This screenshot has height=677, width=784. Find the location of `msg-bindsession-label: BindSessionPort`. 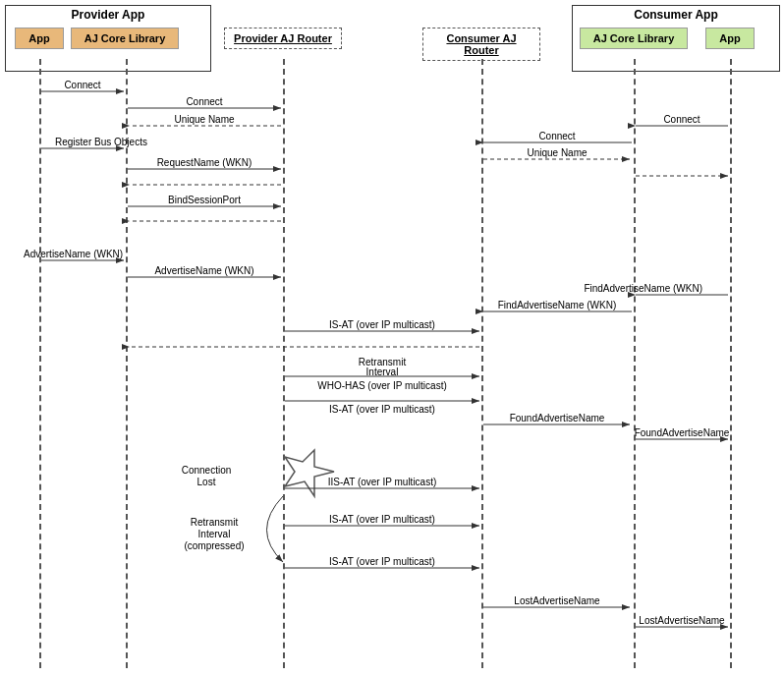

msg-bindsession-label: BindSessionPort is located at coordinates (204, 200).